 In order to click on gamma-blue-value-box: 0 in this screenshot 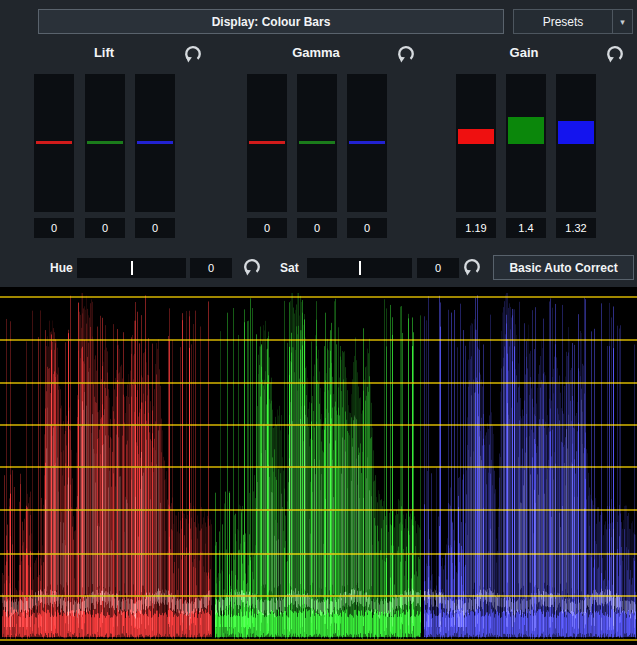, I will do `click(367, 228)`.